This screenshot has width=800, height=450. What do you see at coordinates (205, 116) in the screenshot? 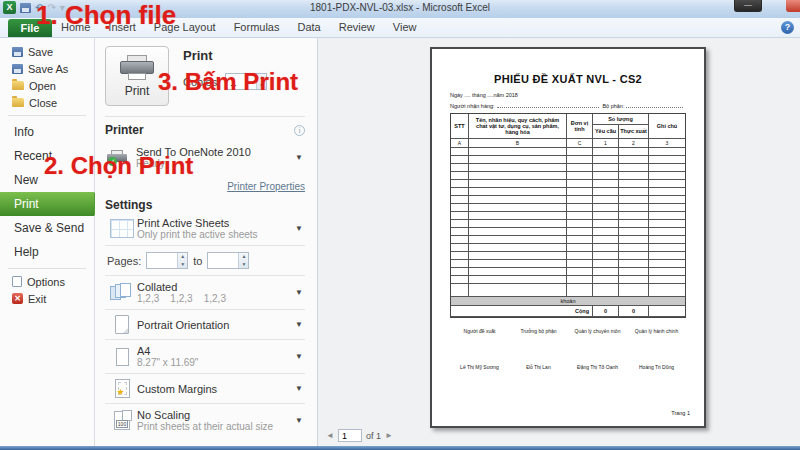
I see `panel-divider` at bounding box center [205, 116].